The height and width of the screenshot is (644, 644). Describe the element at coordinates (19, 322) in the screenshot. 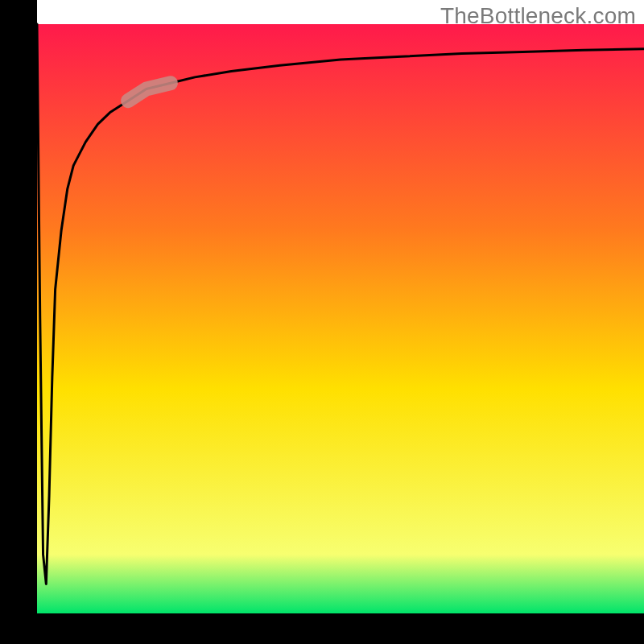

I see `y-axis-bar` at that location.